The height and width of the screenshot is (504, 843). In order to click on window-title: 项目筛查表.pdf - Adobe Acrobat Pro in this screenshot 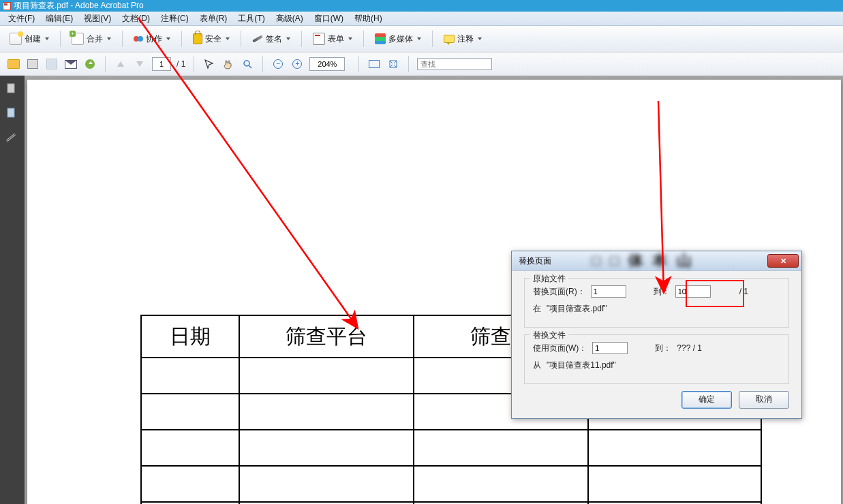, I will do `click(79, 5)`.